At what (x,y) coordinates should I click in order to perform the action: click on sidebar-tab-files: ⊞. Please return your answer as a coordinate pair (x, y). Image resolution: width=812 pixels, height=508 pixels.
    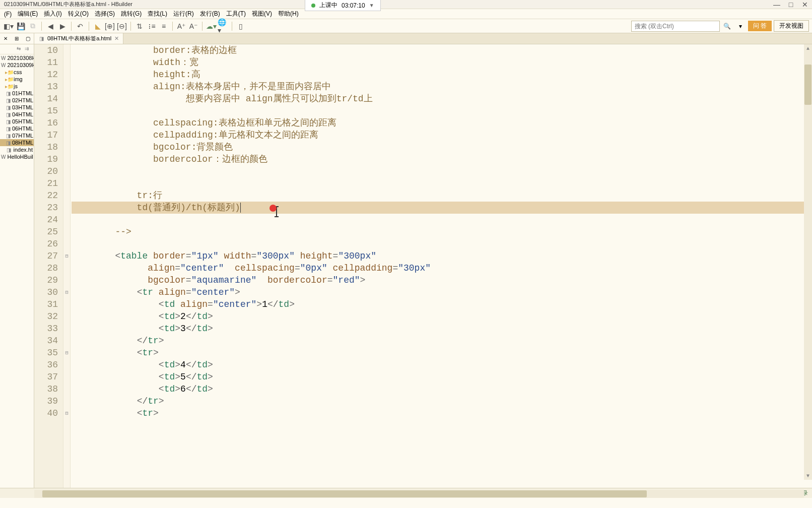
    Looking at the image, I should click on (17, 38).